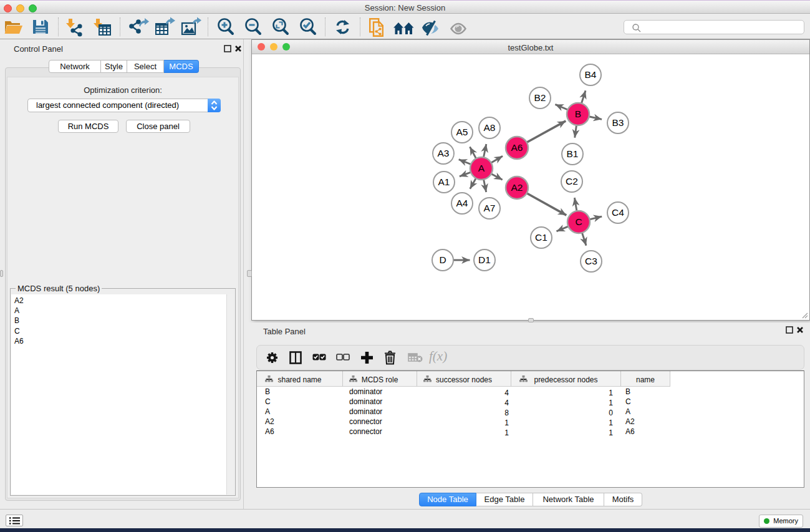  I want to click on svg-text: D, so click(443, 259).